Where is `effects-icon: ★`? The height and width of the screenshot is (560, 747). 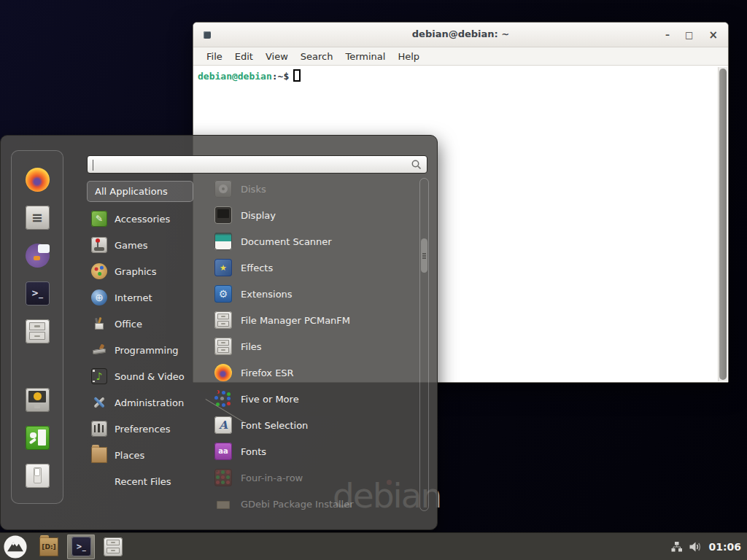 effects-icon: ★ is located at coordinates (223, 268).